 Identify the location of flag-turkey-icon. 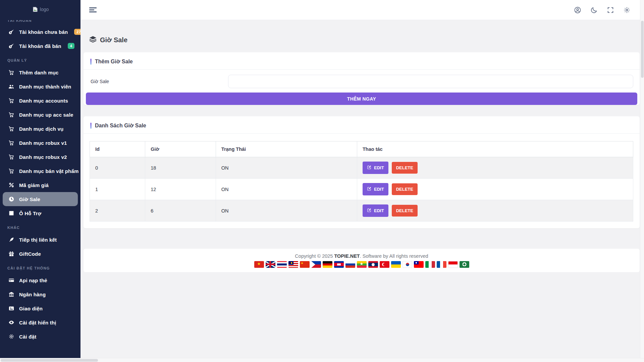
(384, 264).